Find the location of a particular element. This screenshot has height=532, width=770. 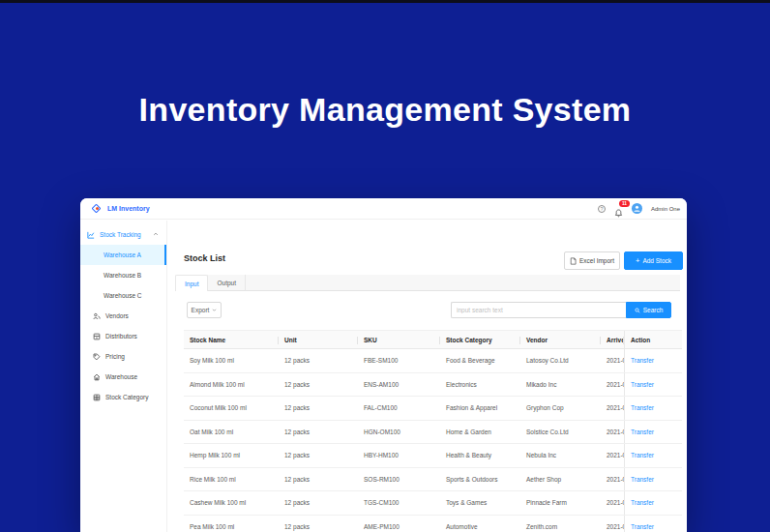

cell-vendor: Latosoy Co.Ltd is located at coordinates (561, 361).